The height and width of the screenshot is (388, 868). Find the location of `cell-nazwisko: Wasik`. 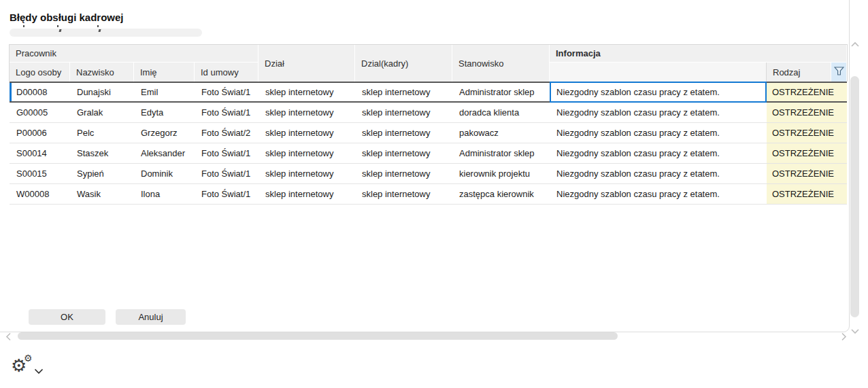

cell-nazwisko: Wasik is located at coordinates (102, 194).